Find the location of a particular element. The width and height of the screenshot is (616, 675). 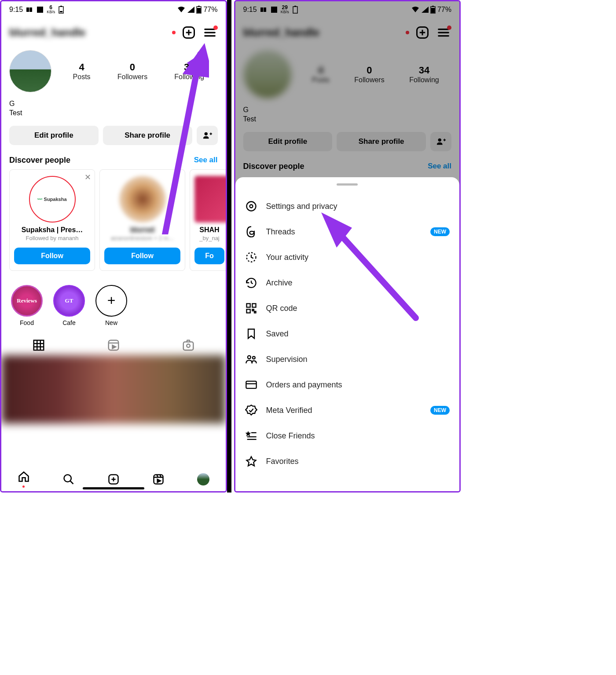

notification-dot is located at coordinates (174, 33).